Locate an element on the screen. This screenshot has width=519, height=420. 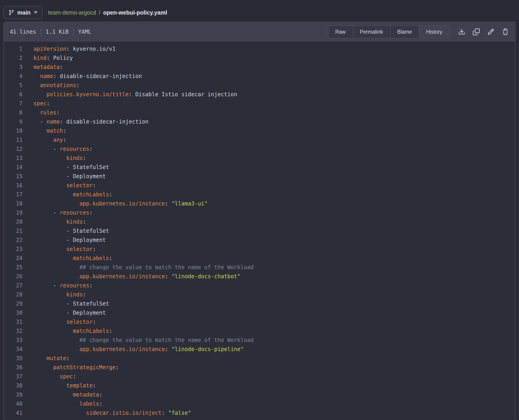
code-line: 12 - resources: is located at coordinates (260, 149).